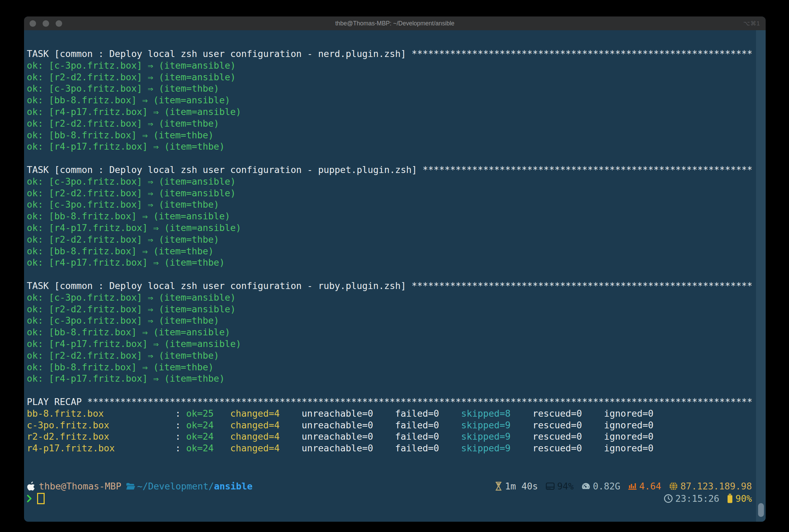 The image size is (789, 532). Describe the element at coordinates (761, 276) in the screenshot. I see `scrollbar-track` at that location.